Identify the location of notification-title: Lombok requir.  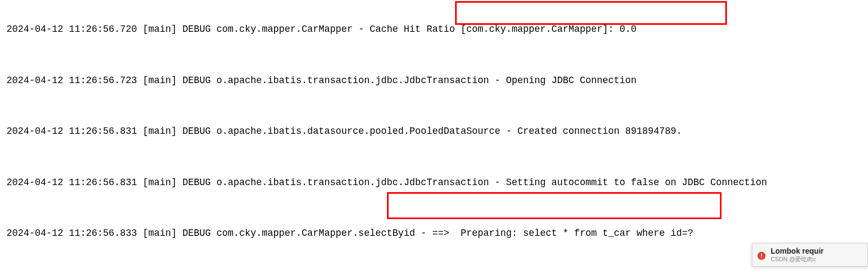
(797, 251).